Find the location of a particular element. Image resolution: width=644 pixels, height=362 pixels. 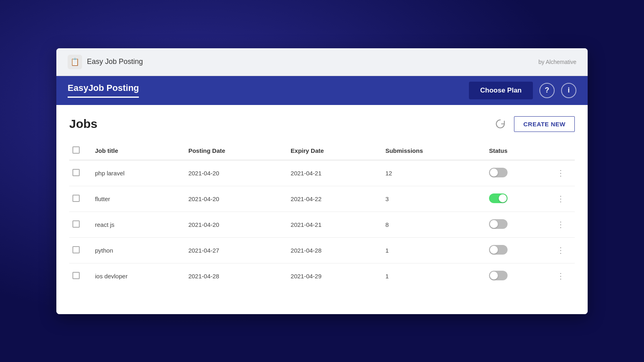

create-new-button: CREATE NEW is located at coordinates (544, 124).